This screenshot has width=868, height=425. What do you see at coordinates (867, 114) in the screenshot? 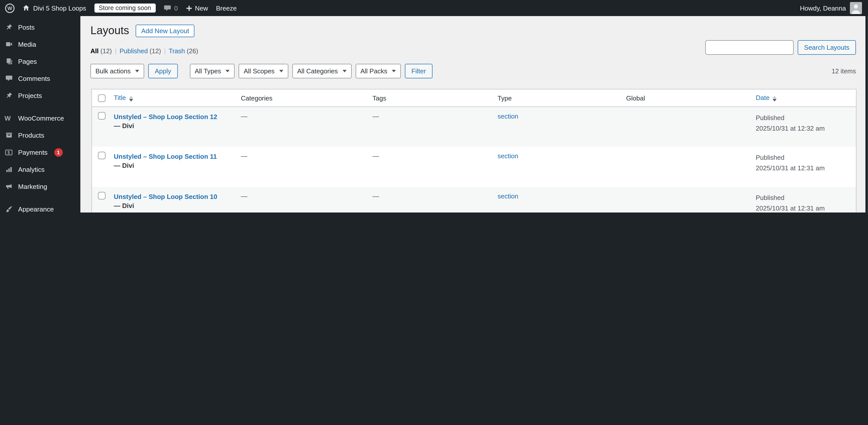
I see `window-edge-scrollbar` at bounding box center [867, 114].